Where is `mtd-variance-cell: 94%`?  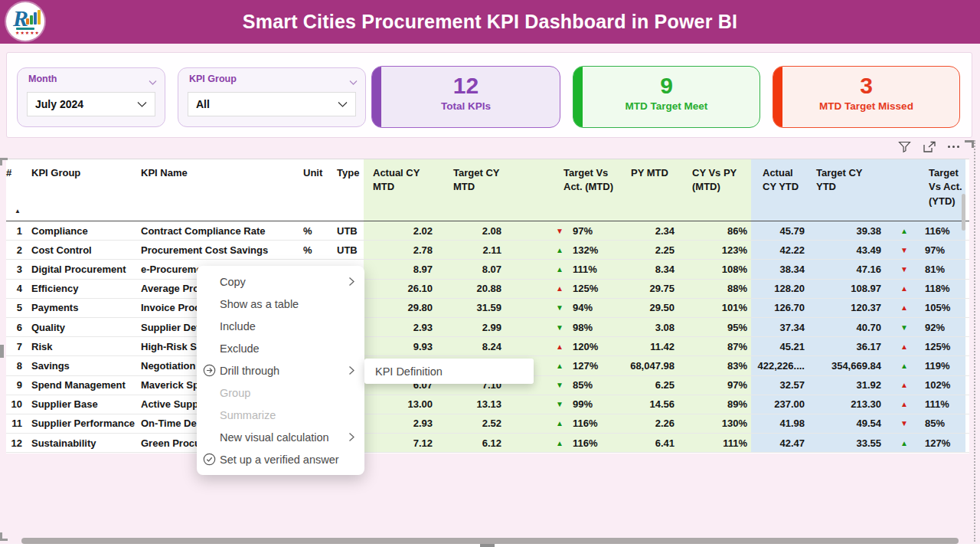 mtd-variance-cell: 94% is located at coordinates (592, 308).